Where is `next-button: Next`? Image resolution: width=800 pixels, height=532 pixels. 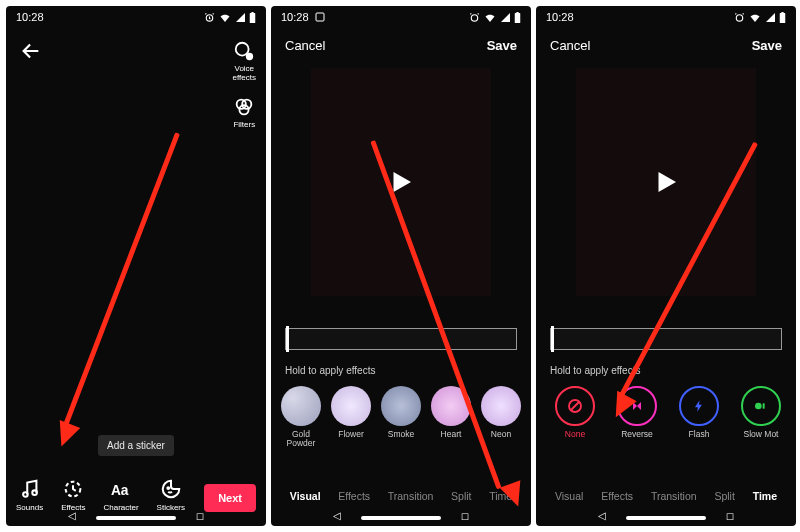
next-button: Next is located at coordinates (230, 498).